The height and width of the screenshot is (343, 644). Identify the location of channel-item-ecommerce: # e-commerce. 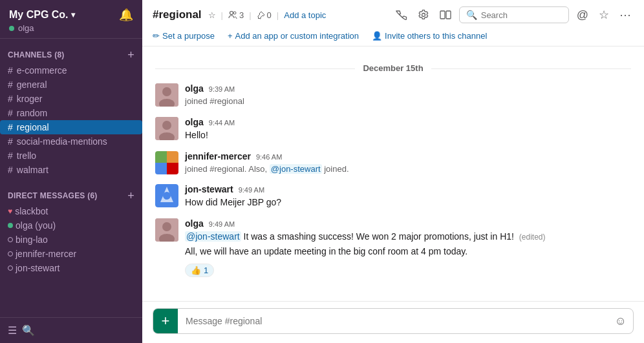
(71, 70).